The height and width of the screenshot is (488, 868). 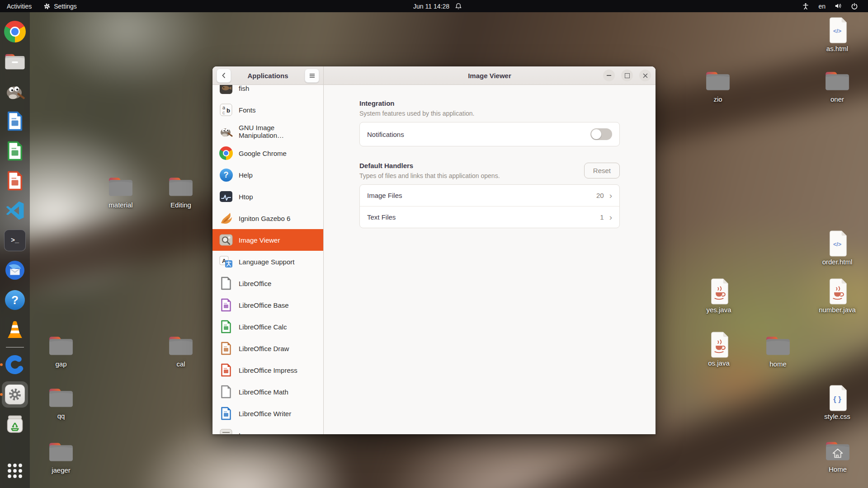 I want to click on desktop-icon-os-java: os.java, so click(x=719, y=349).